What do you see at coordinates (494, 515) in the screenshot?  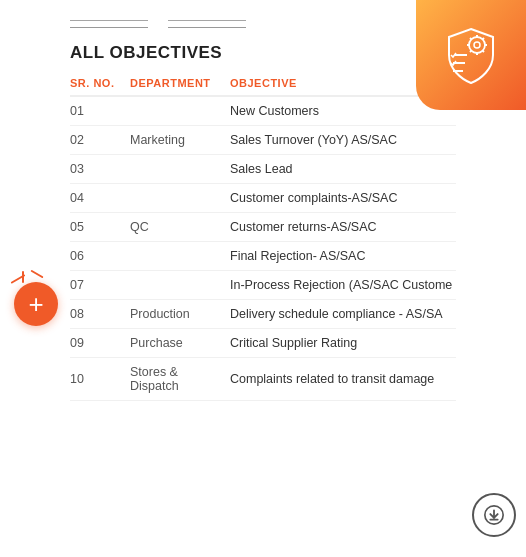 I see `download-icon` at bounding box center [494, 515].